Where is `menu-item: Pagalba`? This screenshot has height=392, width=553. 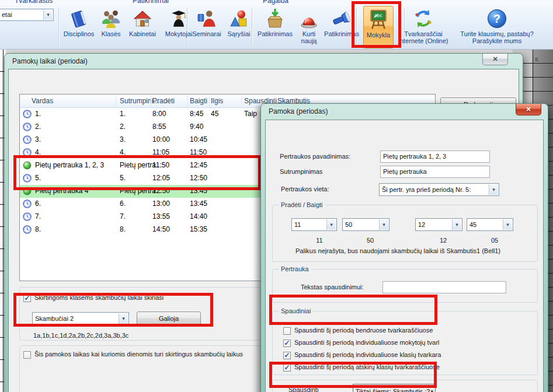
menu-item: Pagalba is located at coordinates (276, 2).